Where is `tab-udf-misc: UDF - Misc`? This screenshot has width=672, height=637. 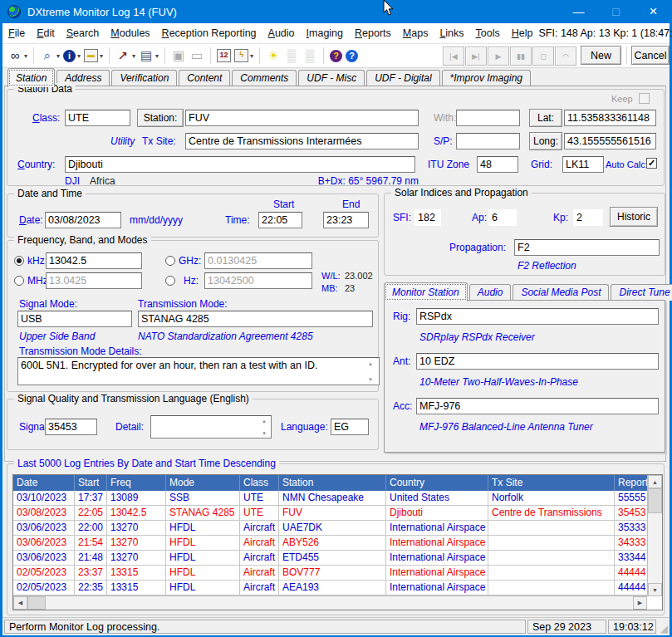
tab-udf-misc: UDF - Misc is located at coordinates (331, 78).